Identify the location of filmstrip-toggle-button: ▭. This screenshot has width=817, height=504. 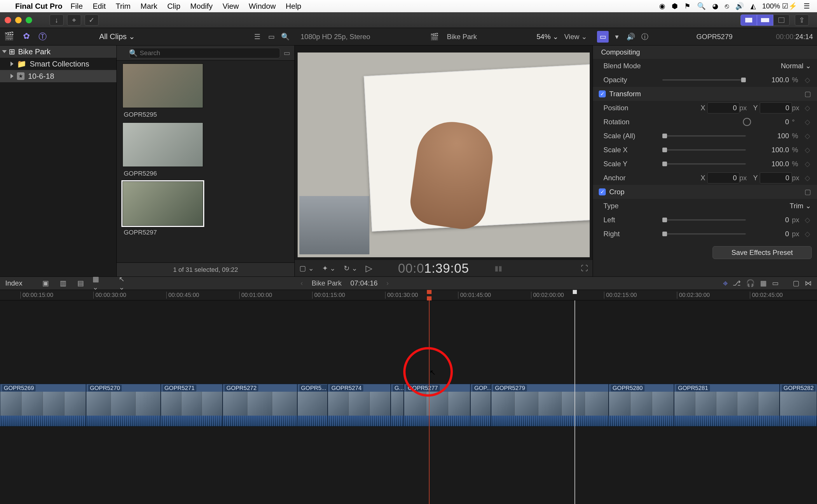
(271, 37).